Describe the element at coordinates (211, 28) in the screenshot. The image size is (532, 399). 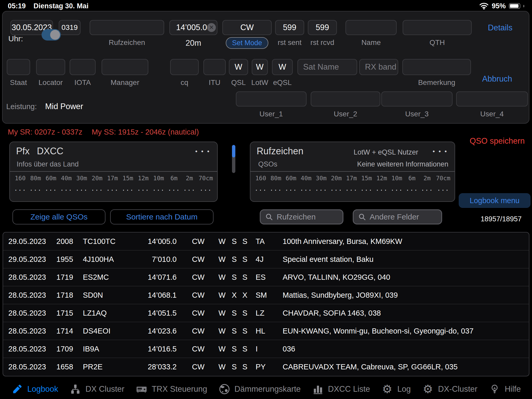
I see `clear-icon: ✕` at that location.